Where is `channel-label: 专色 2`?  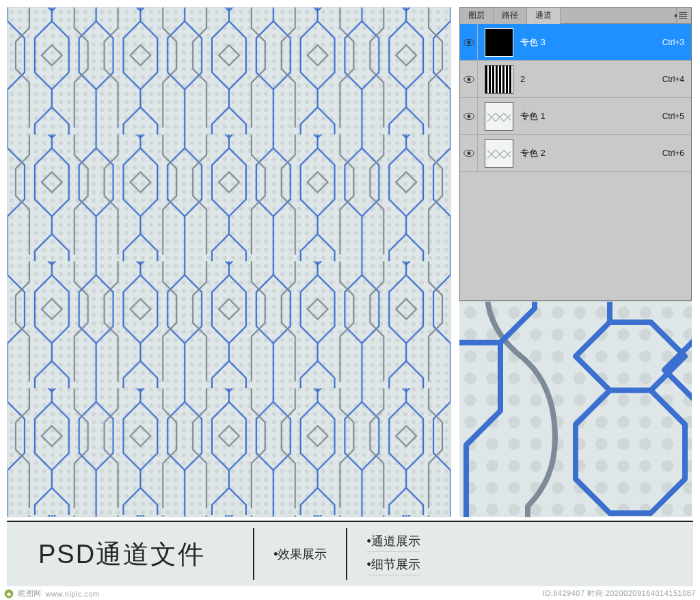 channel-label: 专色 2 is located at coordinates (591, 153).